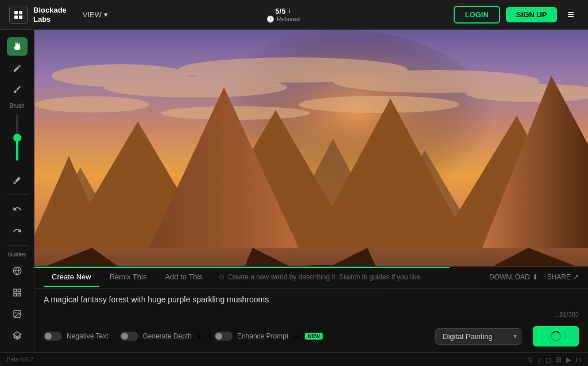  Describe the element at coordinates (17, 68) in the screenshot. I see `pencil-tool-button` at that location.